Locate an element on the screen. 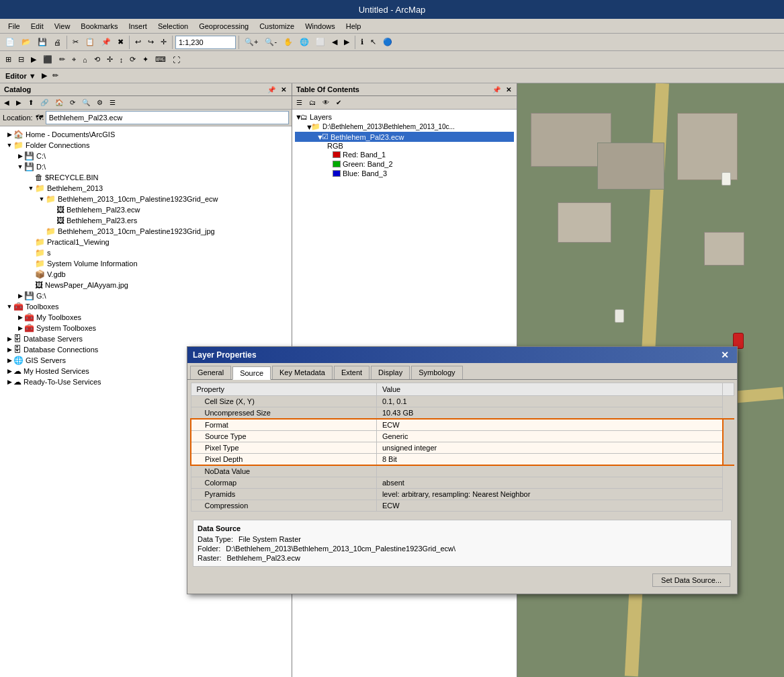 The width and height of the screenshot is (784, 677). tree-item-system-toolboxes: ▶🧰System Toolboxes is located at coordinates (146, 328).